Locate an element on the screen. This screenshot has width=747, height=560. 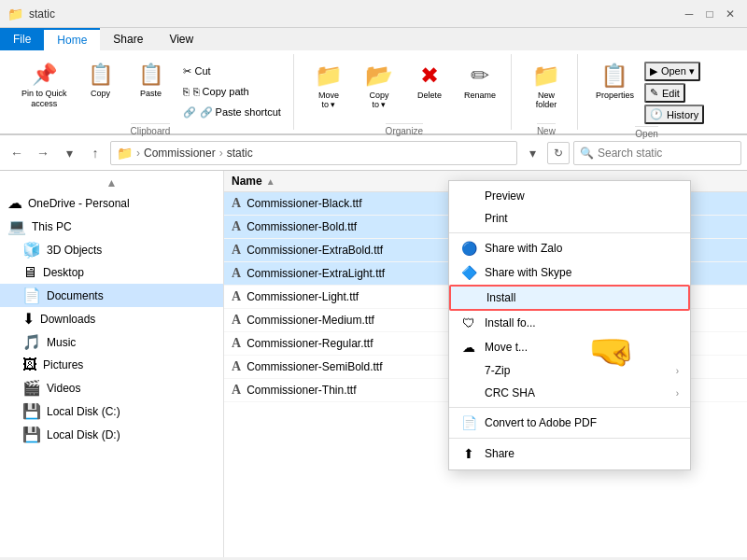
pictures-icon: 🖼 is located at coordinates (30, 365).